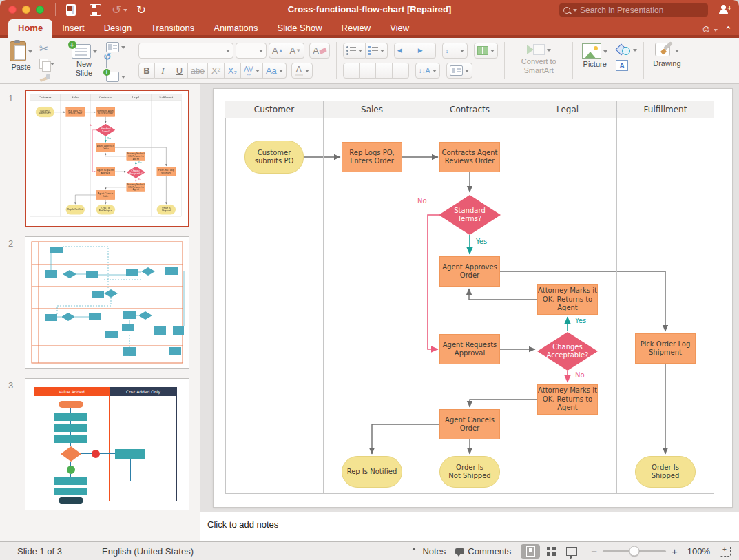 Image resolution: width=739 pixels, height=560 pixels. Describe the element at coordinates (107, 158) in the screenshot. I see `slide-1-thumbnail: CustomerSalesContractsLegalFulfillmentYe…` at that location.